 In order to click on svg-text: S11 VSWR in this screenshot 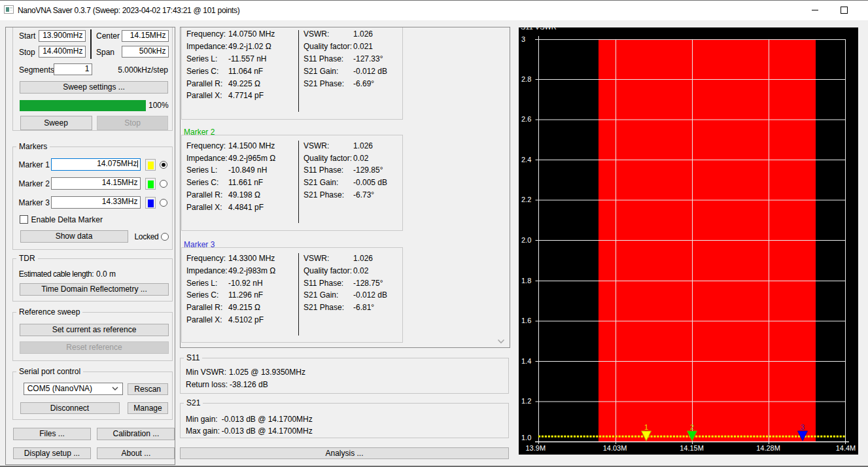, I will do `click(539, 29)`.